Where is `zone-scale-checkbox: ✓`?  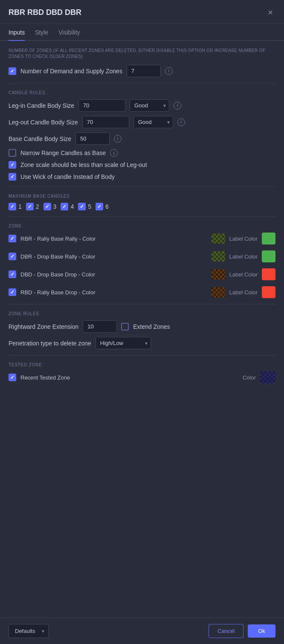 zone-scale-checkbox: ✓ is located at coordinates (12, 165).